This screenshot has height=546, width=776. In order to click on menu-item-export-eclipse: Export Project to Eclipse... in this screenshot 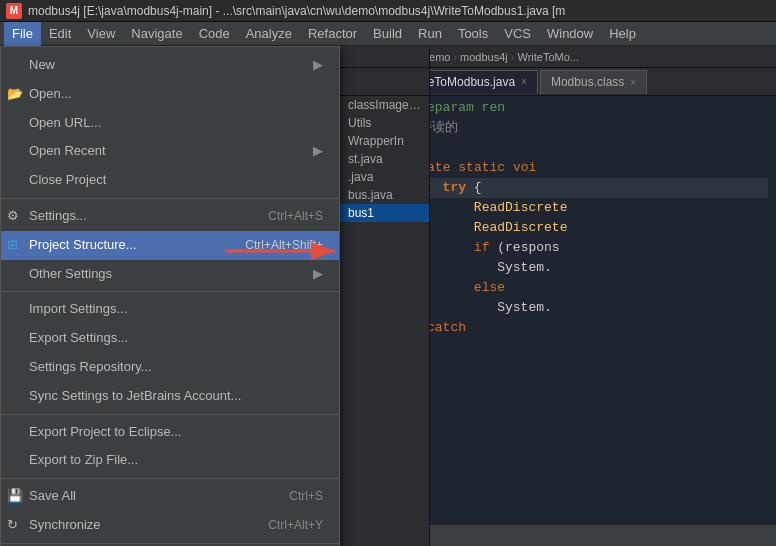, I will do `click(170, 432)`.